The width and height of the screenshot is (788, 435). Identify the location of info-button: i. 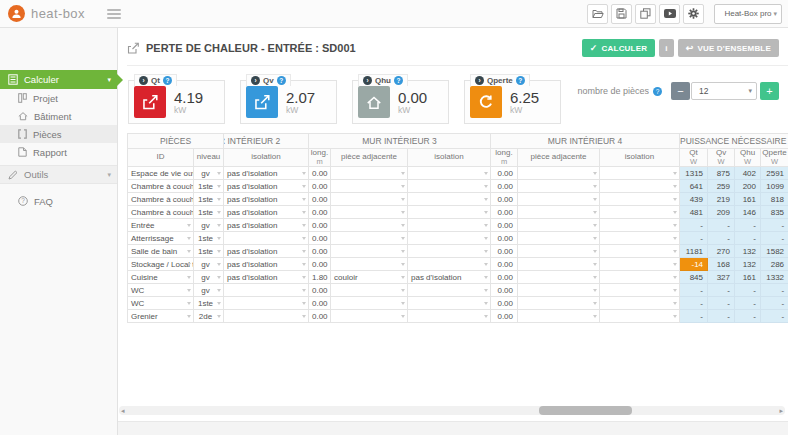
(666, 48).